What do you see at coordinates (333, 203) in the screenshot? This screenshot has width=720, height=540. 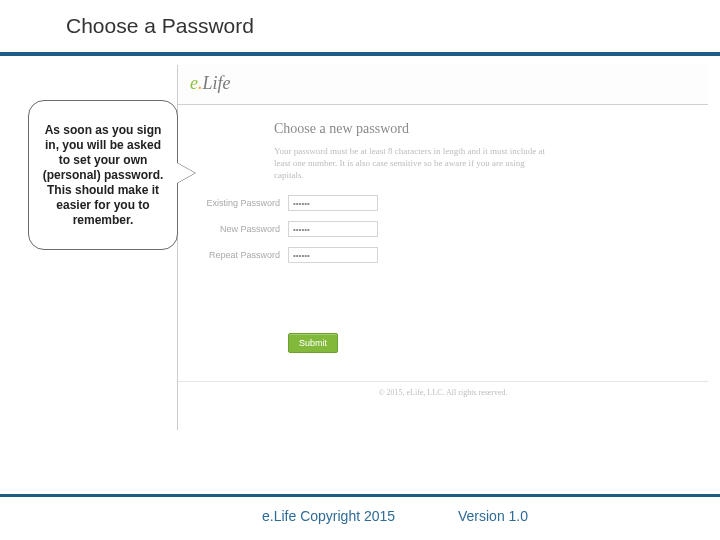 I see `input-existing-password` at bounding box center [333, 203].